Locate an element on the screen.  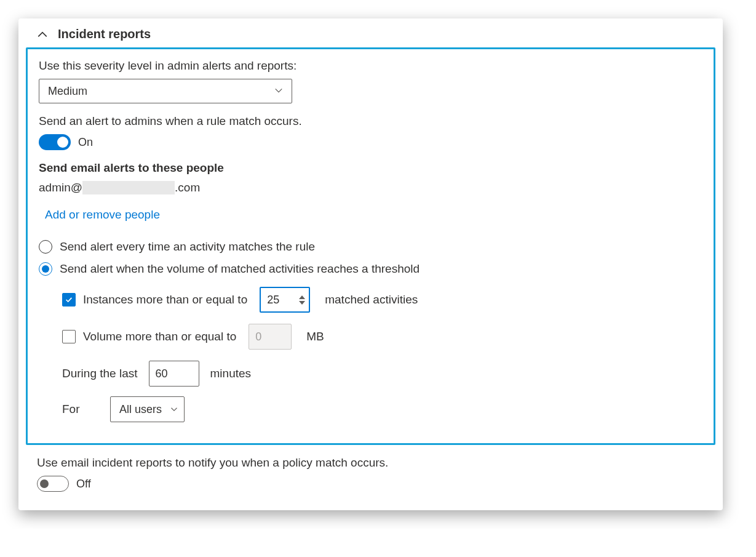
email-suffix: .com is located at coordinates (187, 188).